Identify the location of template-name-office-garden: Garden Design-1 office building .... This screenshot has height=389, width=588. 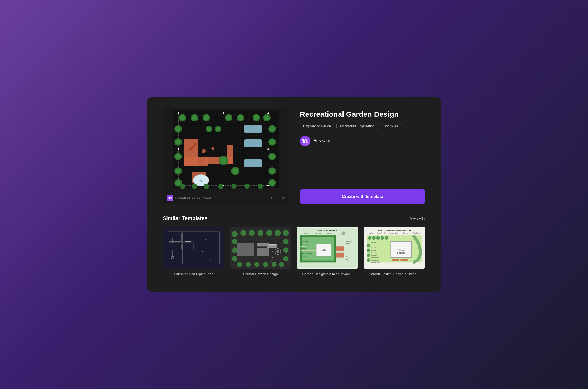
(394, 274).